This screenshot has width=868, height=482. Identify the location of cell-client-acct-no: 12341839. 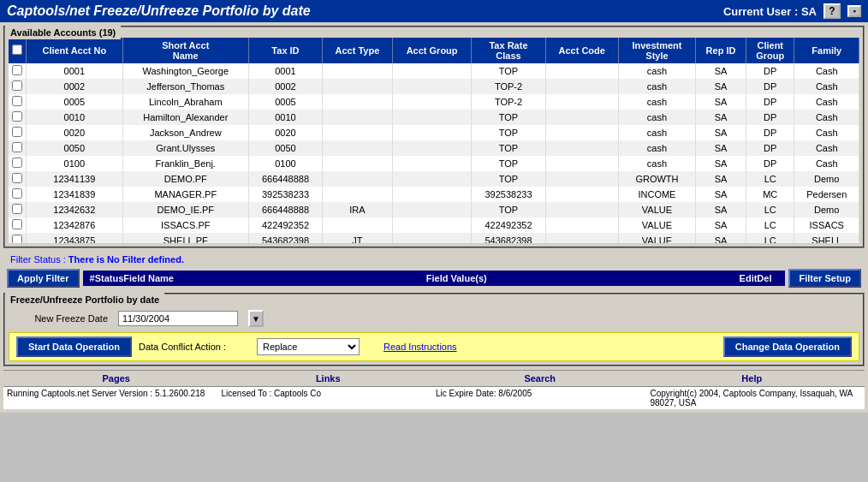
(75, 194).